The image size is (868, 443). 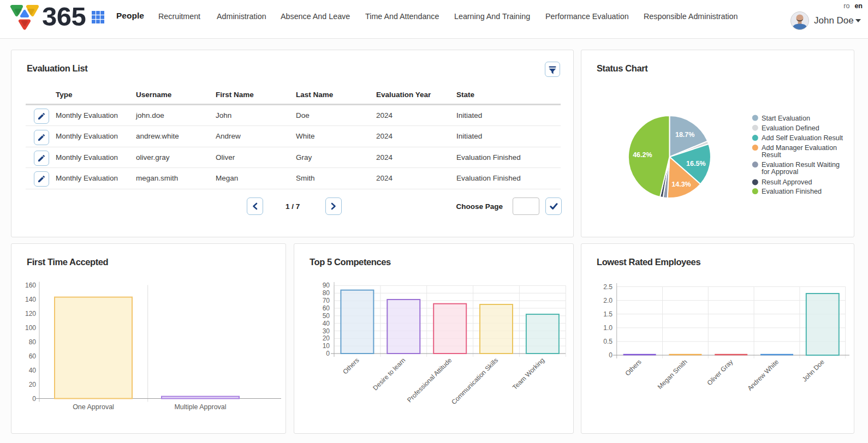 What do you see at coordinates (326, 331) in the screenshot?
I see `svg-text: 30` at bounding box center [326, 331].